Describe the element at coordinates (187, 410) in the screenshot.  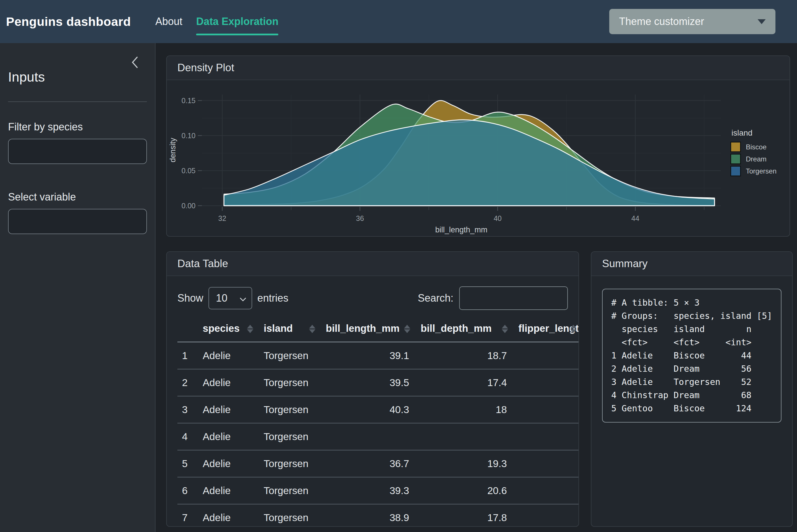
I see `table-cell: 3` at that location.